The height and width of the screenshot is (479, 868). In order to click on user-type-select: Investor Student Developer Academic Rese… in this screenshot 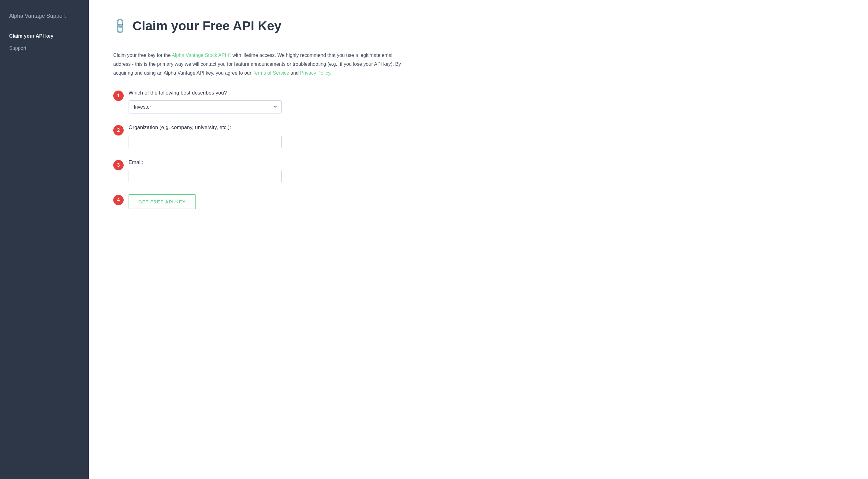, I will do `click(205, 107)`.